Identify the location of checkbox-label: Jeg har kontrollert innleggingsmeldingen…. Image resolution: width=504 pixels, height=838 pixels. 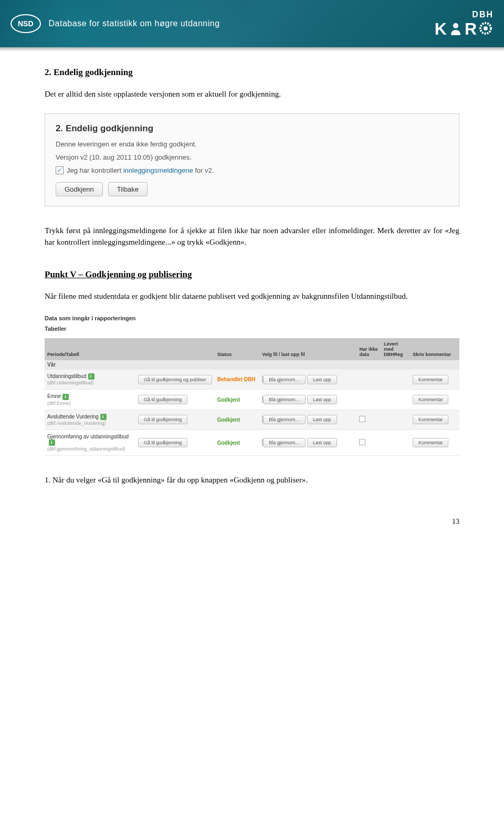
(140, 170).